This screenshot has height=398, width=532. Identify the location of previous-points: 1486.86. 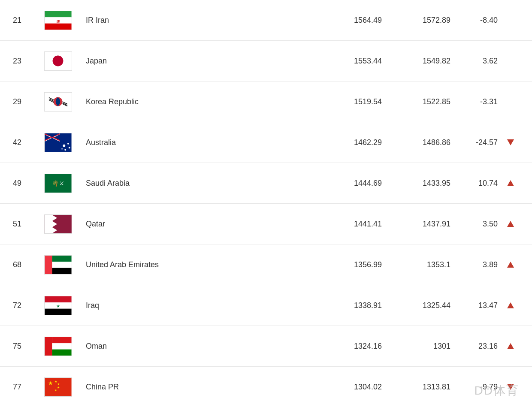
(425, 142).